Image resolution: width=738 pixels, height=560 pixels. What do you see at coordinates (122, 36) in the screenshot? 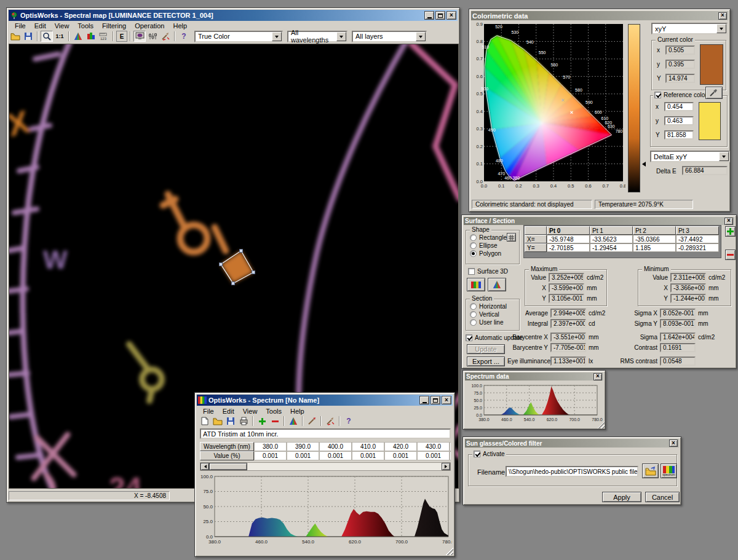
I see `e-tool-icon: E` at bounding box center [122, 36].